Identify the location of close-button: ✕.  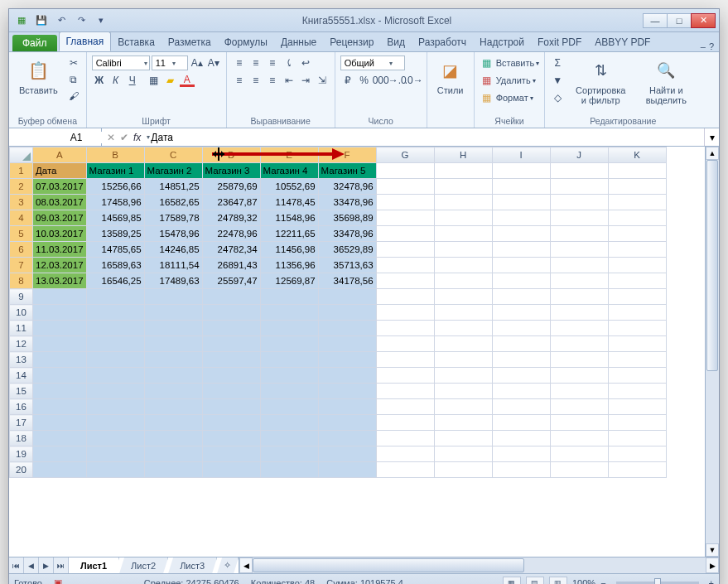
(703, 21).